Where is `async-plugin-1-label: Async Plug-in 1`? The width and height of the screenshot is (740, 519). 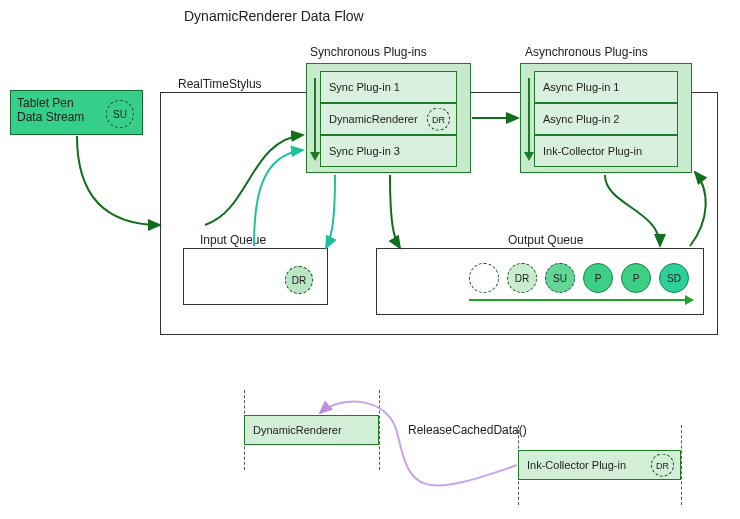 async-plugin-1-label: Async Plug-in 1 is located at coordinates (581, 87).